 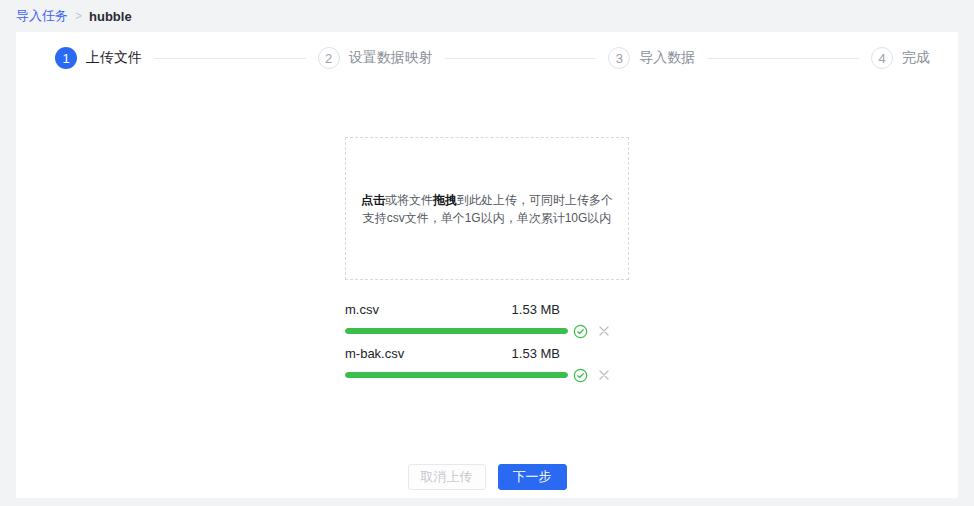 What do you see at coordinates (487, 16) in the screenshot?
I see `breadcrumb: 导入任务 > hubble` at bounding box center [487, 16].